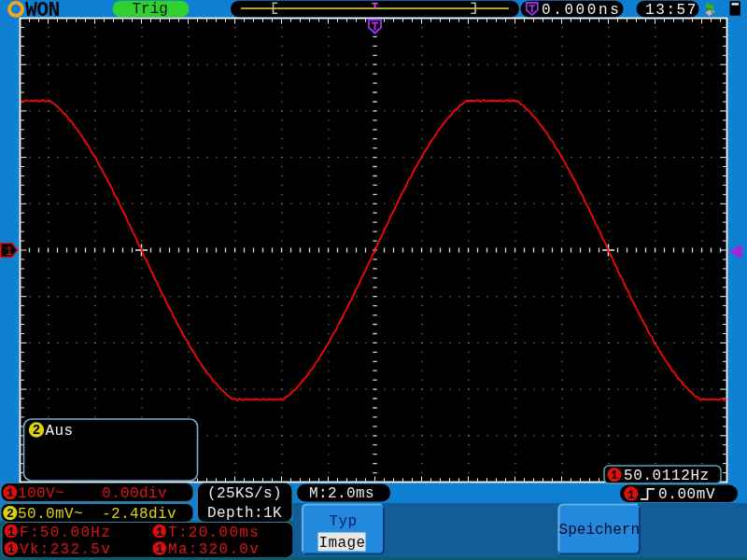  Describe the element at coordinates (342, 543) in the screenshot. I see `svg-text: Image` at that location.